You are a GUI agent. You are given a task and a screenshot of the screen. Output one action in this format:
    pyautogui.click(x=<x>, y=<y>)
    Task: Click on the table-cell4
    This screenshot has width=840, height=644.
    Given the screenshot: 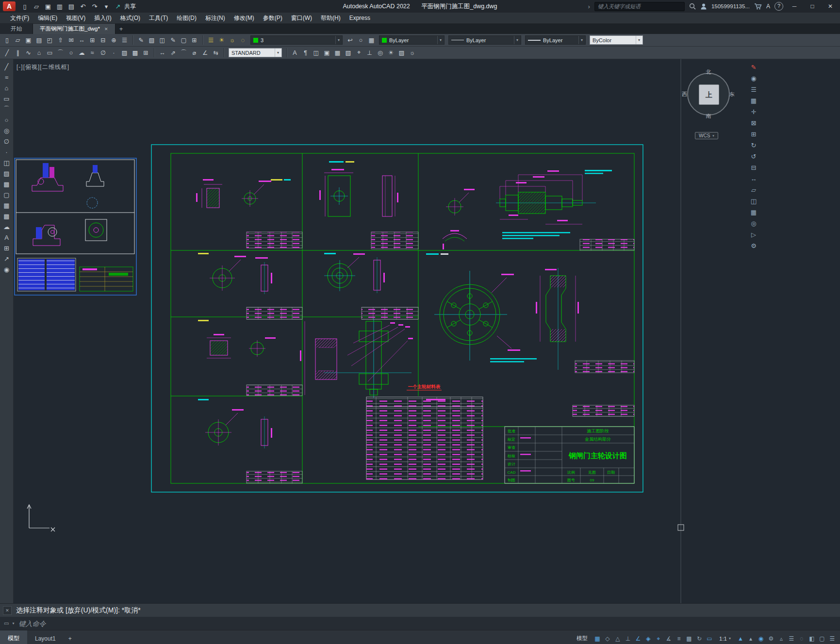 What is the action you would take?
    pyautogui.click(x=275, y=314)
    